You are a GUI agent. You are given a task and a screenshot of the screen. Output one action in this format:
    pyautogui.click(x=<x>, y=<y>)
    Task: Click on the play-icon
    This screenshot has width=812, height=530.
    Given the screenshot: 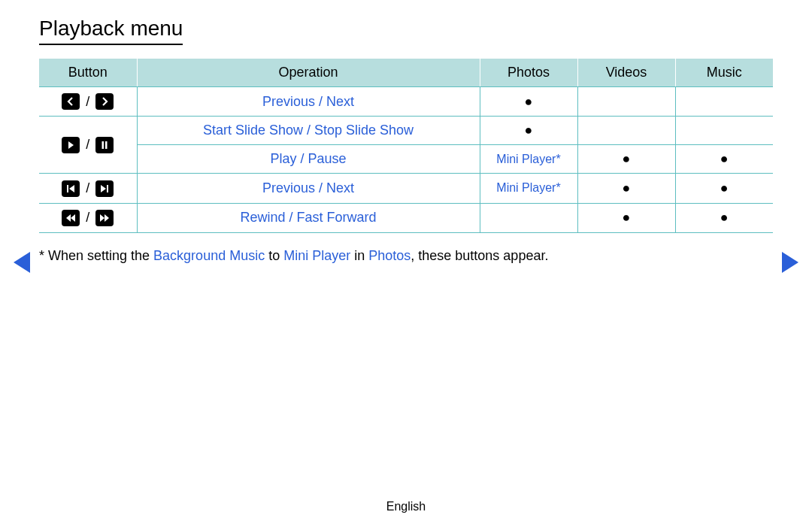 What is the action you would take?
    pyautogui.click(x=71, y=145)
    